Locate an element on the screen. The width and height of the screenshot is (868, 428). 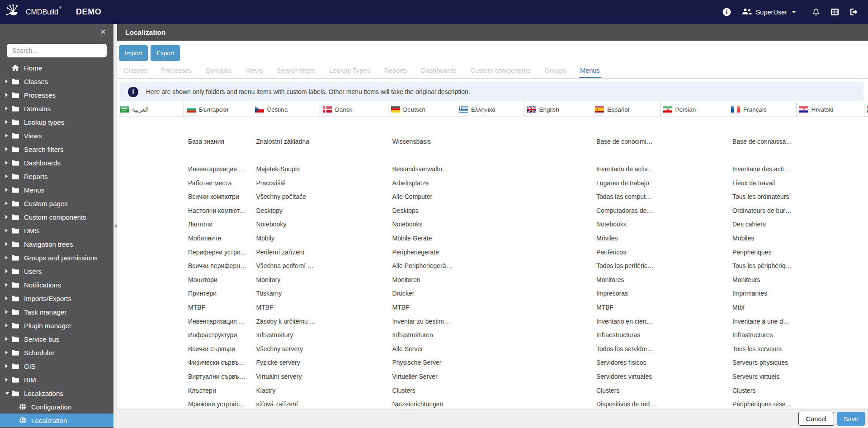
cell-r13-cs: Ttiskárny is located at coordinates (287, 293).